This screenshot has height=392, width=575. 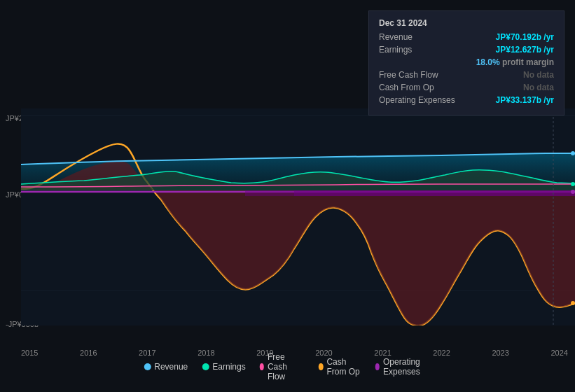 I want to click on tooltip-label-fcf: Free Cash Flow, so click(x=421, y=75).